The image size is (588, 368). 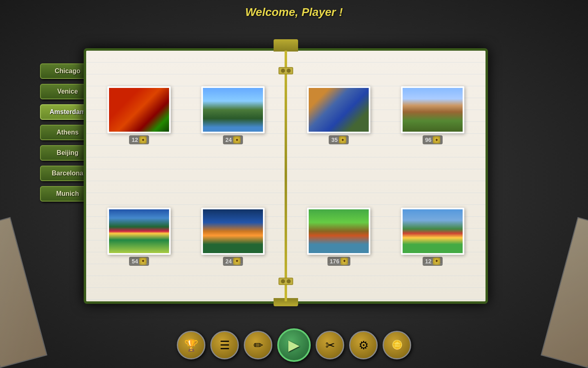 I want to click on puzzle-badge-bikes: 176 ✦, so click(x=339, y=261).